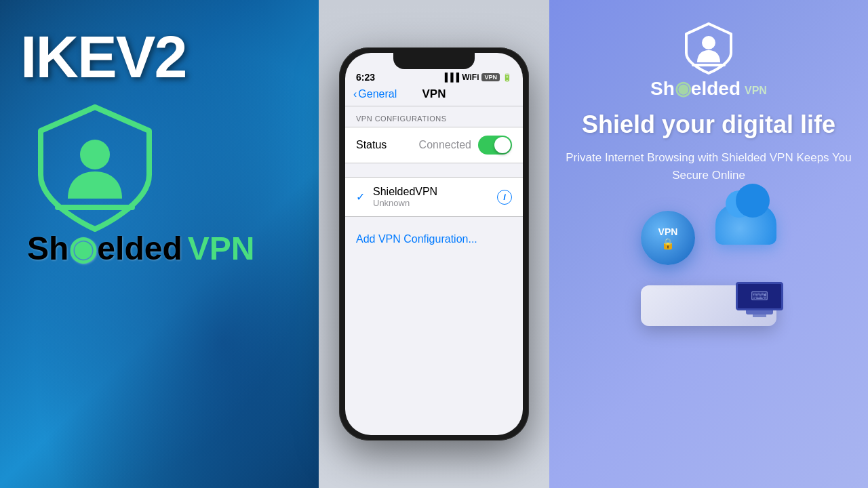  I want to click on shield-logo-container: Sh◉elded VPN, so click(137, 184).